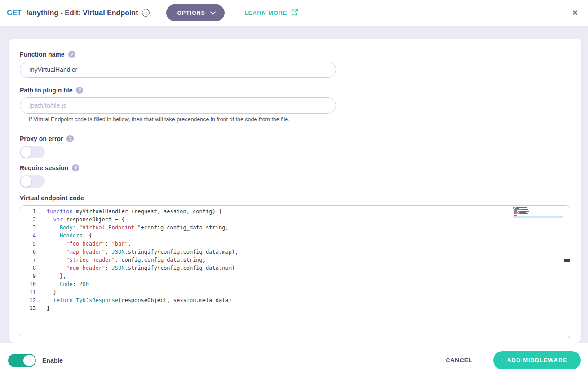 The height and width of the screenshot is (378, 588). Describe the element at coordinates (35, 360) in the screenshot. I see `enable-control: Enable` at that location.